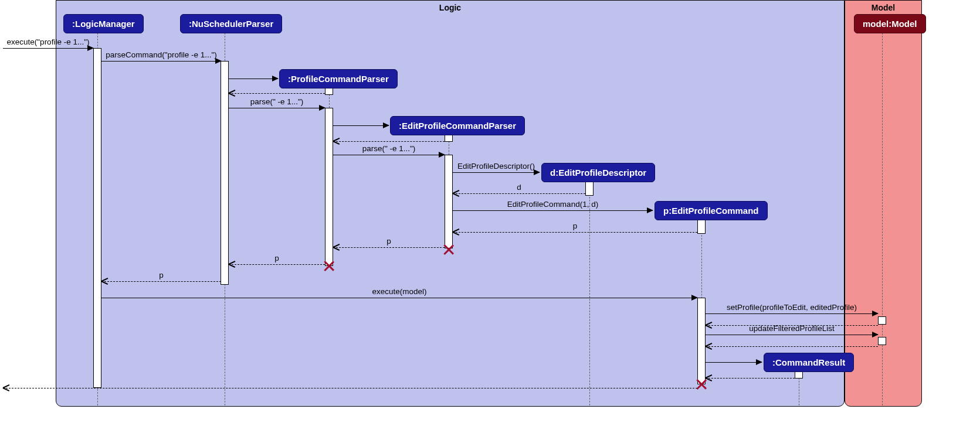  I want to click on msg-execute-profile: execute("profile -e 1..."), so click(48, 46).